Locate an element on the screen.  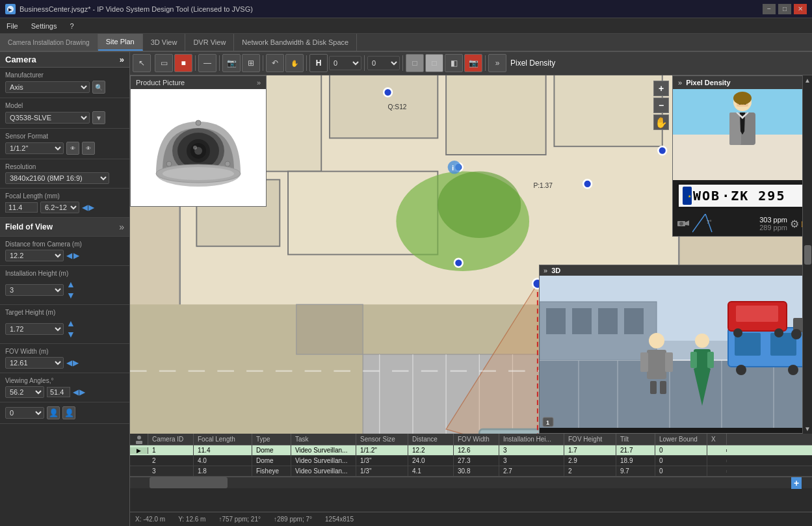
undo-btn: ↶ is located at coordinates (275, 63).